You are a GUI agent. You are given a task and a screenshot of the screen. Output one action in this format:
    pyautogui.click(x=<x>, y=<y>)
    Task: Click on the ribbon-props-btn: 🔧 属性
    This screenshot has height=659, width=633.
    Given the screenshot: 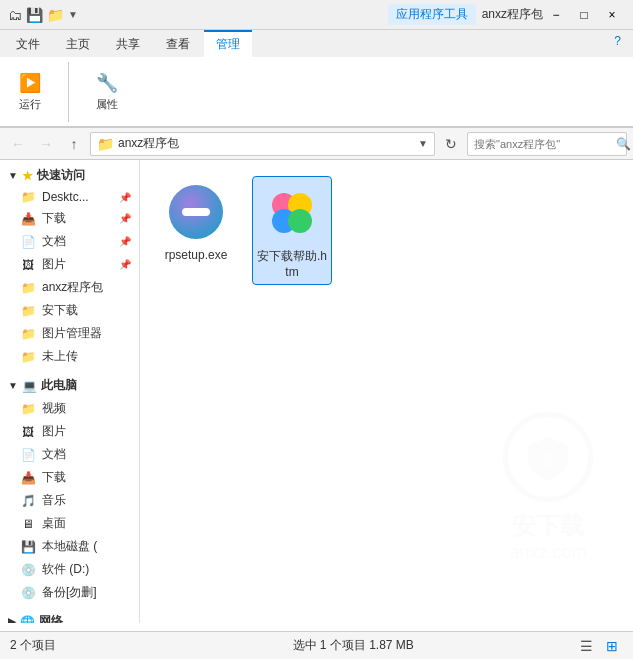 What is the action you would take?
    pyautogui.click(x=107, y=92)
    